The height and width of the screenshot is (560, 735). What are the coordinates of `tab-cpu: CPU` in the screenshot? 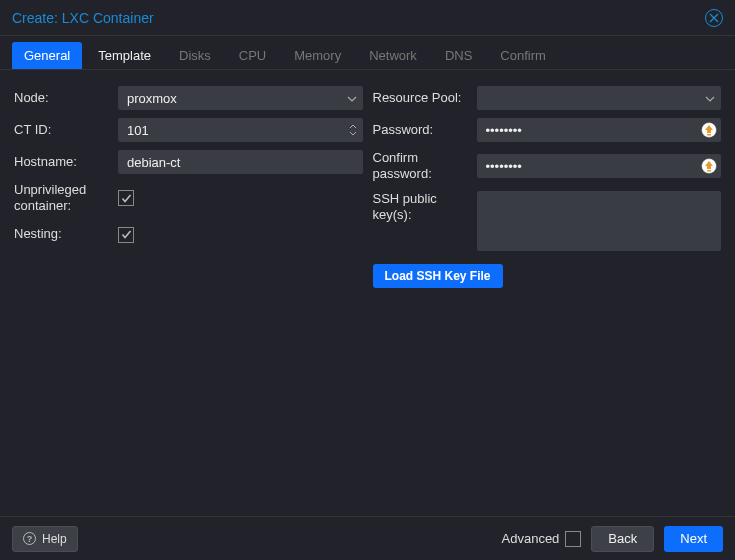 It's located at (252, 56).